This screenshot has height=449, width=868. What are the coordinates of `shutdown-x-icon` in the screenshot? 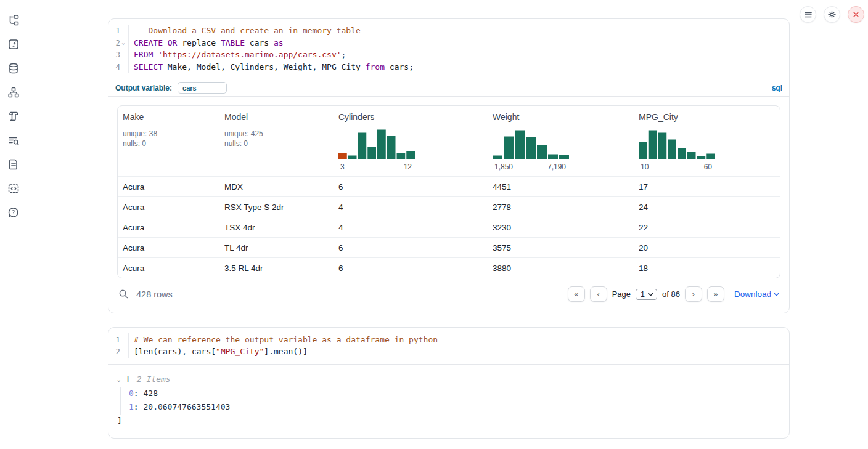 It's located at (856, 15).